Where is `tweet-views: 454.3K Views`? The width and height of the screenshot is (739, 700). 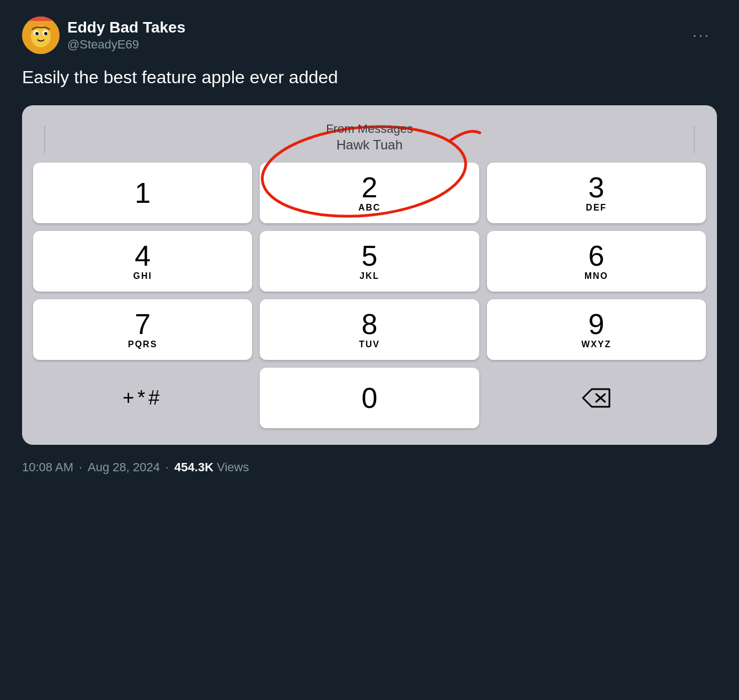 tweet-views: 454.3K Views is located at coordinates (212, 467).